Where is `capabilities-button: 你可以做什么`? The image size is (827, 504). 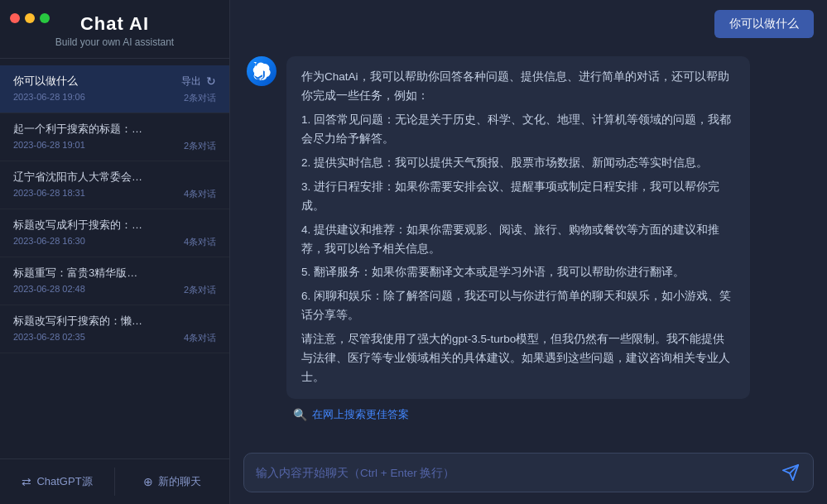 capabilities-button: 你可以做什么 is located at coordinates (764, 24).